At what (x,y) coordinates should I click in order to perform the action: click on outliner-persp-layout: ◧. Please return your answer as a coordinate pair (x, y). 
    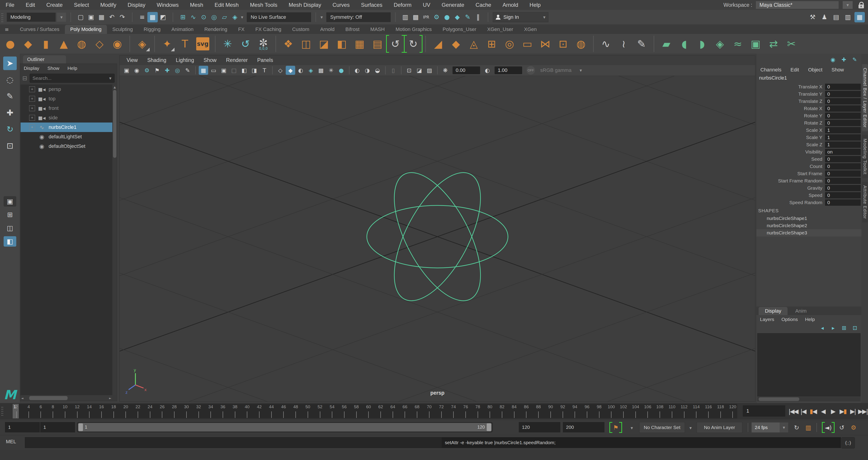
    Looking at the image, I should click on (10, 241).